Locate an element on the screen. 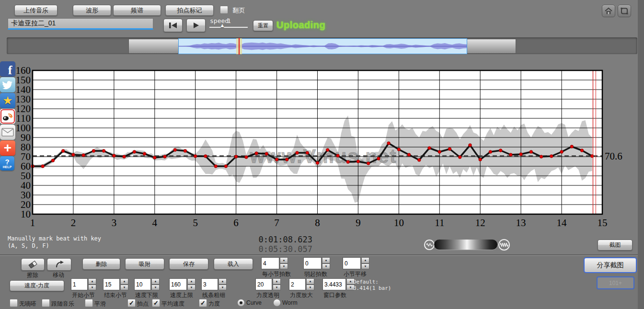 This screenshot has width=644, height=309. dynamics-opacity-input is located at coordinates (264, 285).